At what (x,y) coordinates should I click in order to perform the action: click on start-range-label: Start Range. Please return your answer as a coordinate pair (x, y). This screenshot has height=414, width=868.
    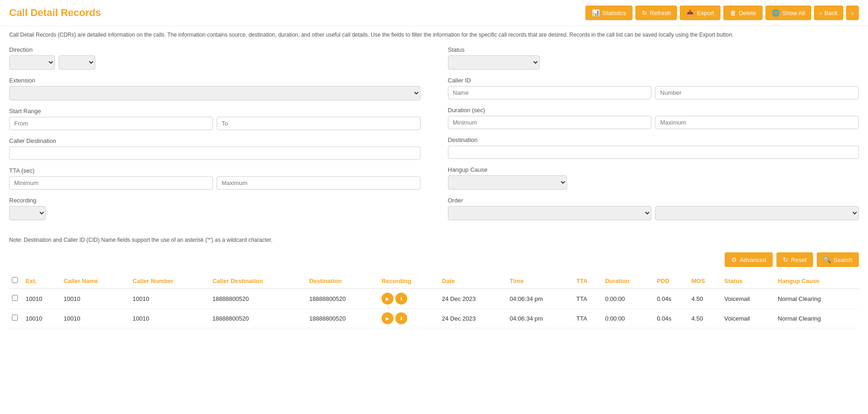
    Looking at the image, I should click on (215, 111).